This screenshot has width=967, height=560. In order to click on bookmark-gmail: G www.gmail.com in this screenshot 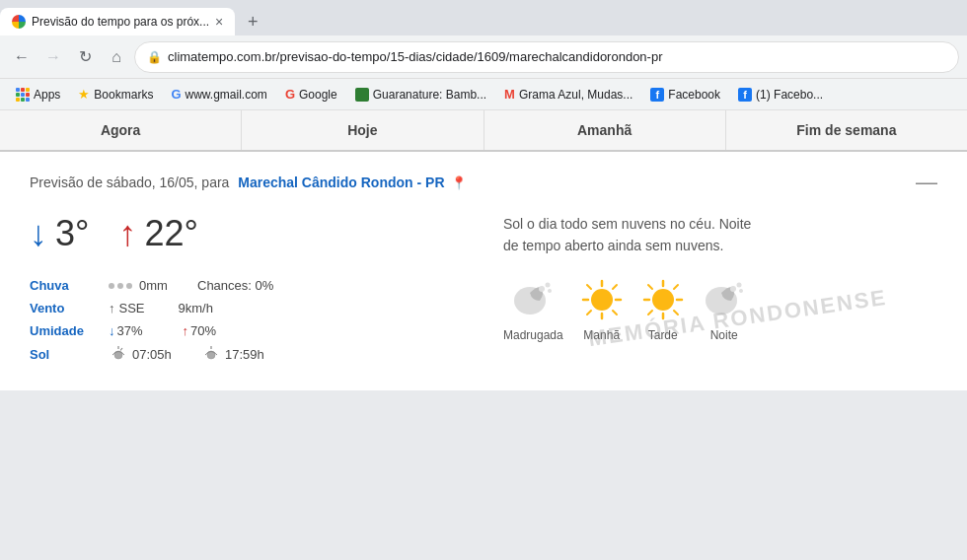, I will do `click(219, 95)`.